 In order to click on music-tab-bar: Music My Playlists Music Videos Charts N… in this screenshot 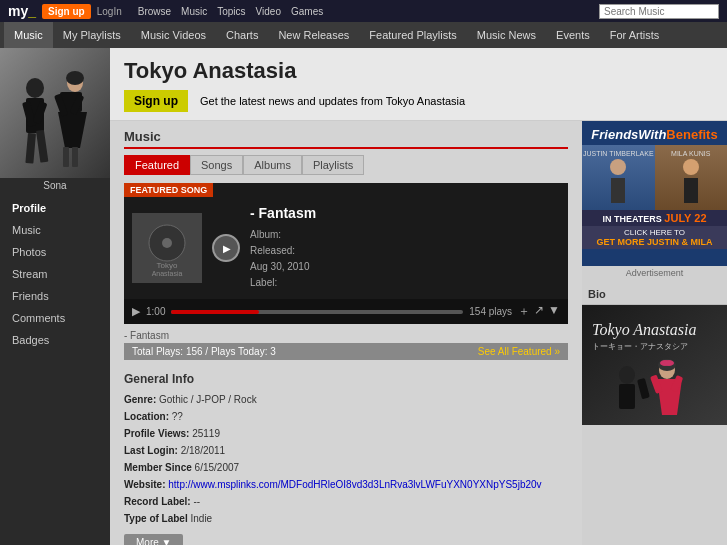, I will do `click(364, 35)`.